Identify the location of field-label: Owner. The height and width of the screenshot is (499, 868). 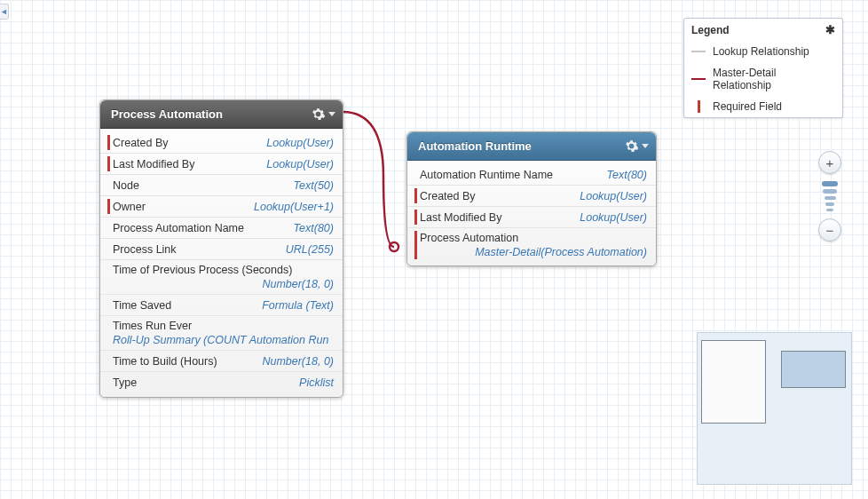
(130, 207).